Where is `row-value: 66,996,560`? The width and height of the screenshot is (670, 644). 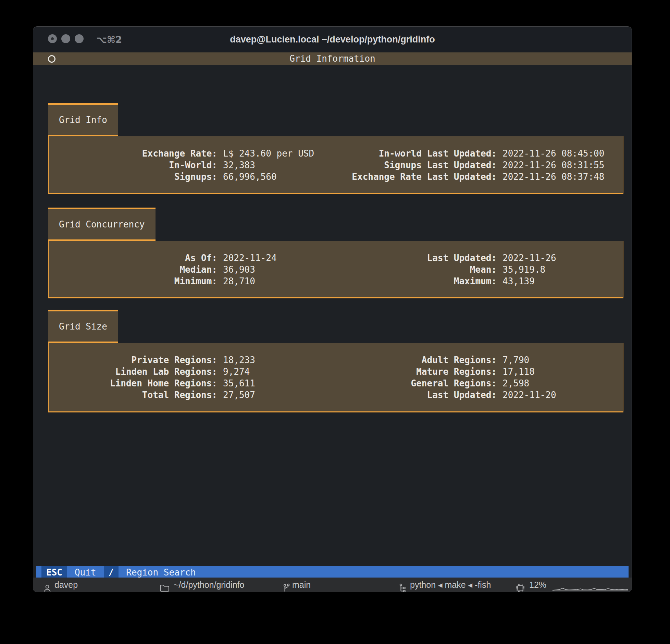 row-value: 66,996,560 is located at coordinates (250, 177).